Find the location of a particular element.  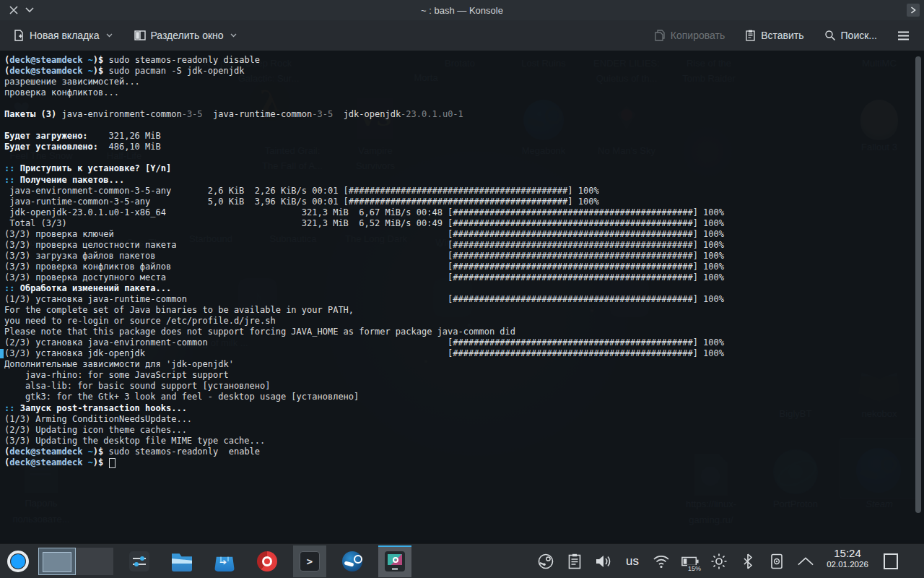

copy-button: Копировать is located at coordinates (690, 35).